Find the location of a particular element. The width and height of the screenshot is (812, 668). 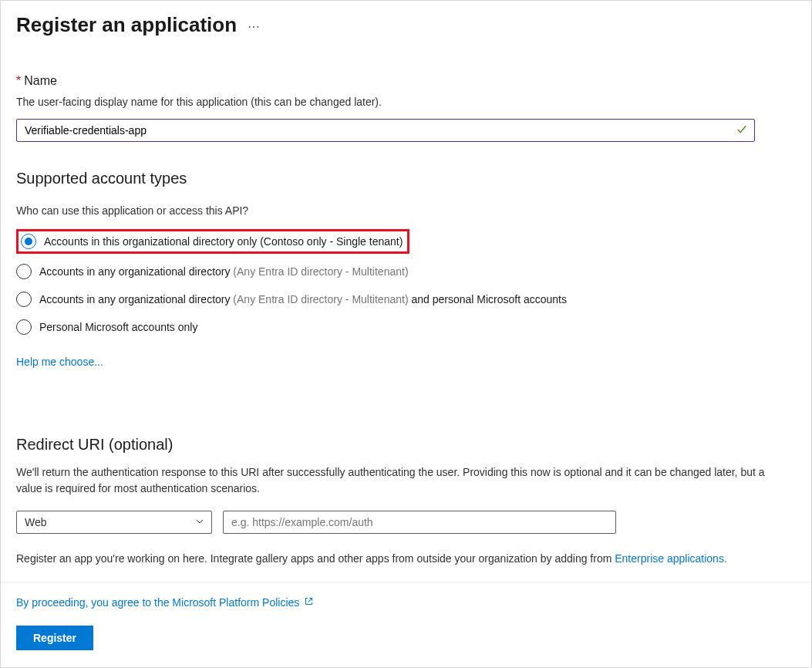

name-label: Name is located at coordinates (40, 80).